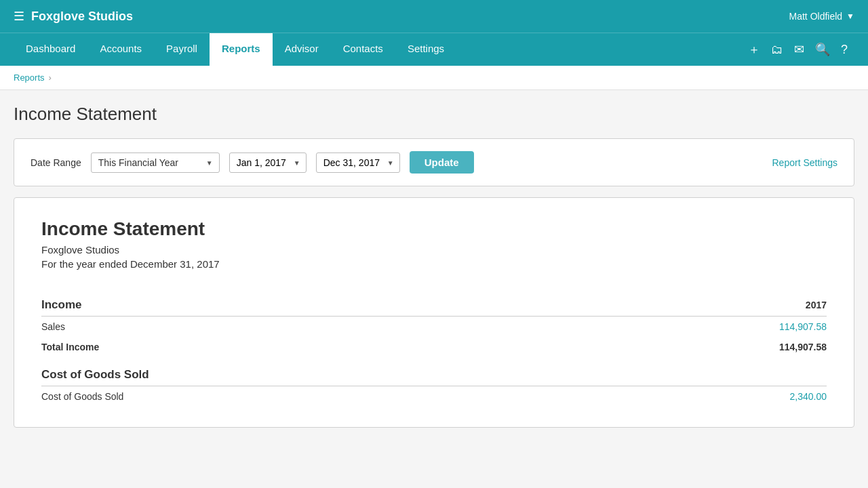 Image resolution: width=868 pixels, height=488 pixels. I want to click on table-row: Sales 114,907.58, so click(434, 327).